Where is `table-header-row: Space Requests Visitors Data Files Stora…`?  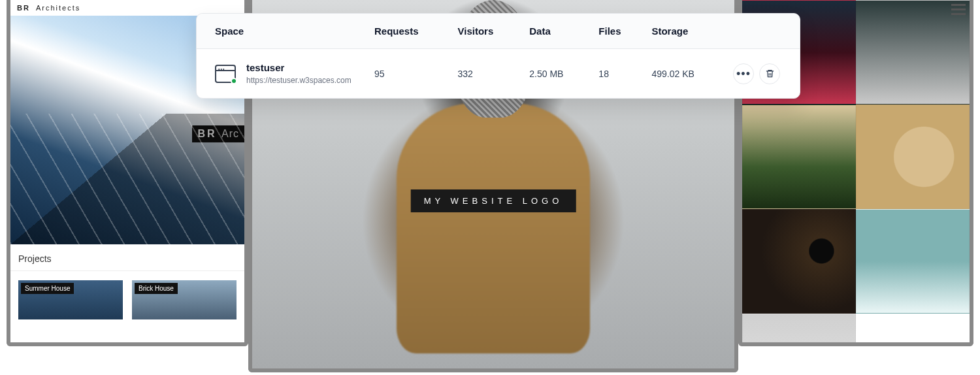
table-header-row: Space Requests Visitors Data Files Stora… is located at coordinates (498, 31).